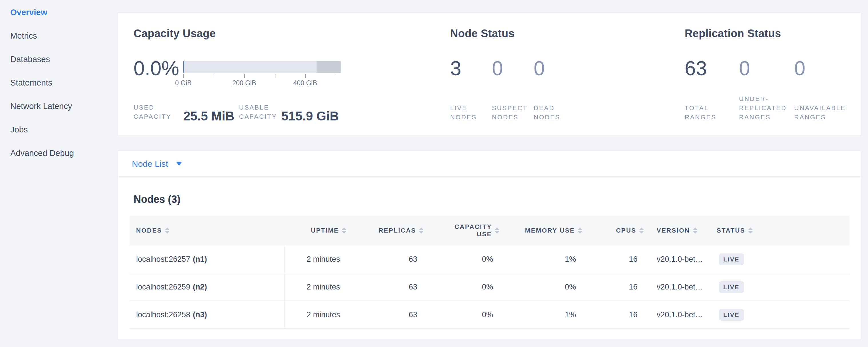 This screenshot has width=868, height=347. I want to click on replication-status-title: Replication Status, so click(733, 34).